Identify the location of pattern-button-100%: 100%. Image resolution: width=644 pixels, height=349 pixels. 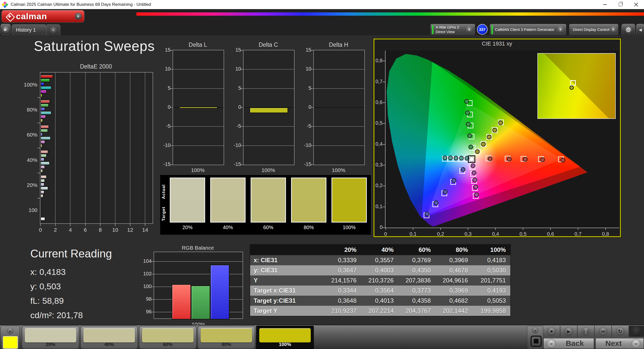
(285, 337).